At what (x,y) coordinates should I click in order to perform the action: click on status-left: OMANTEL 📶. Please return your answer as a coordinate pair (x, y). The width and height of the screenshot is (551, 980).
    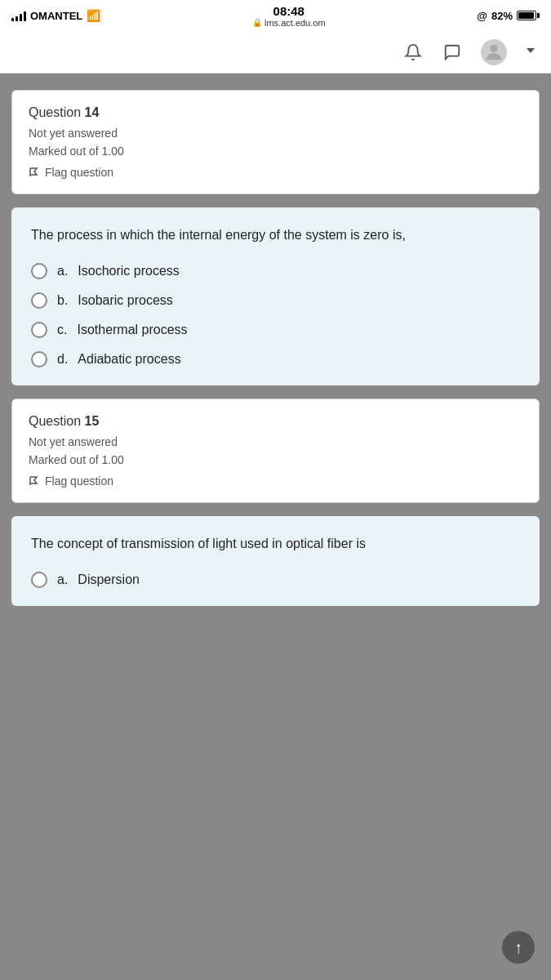
    Looking at the image, I should click on (56, 16).